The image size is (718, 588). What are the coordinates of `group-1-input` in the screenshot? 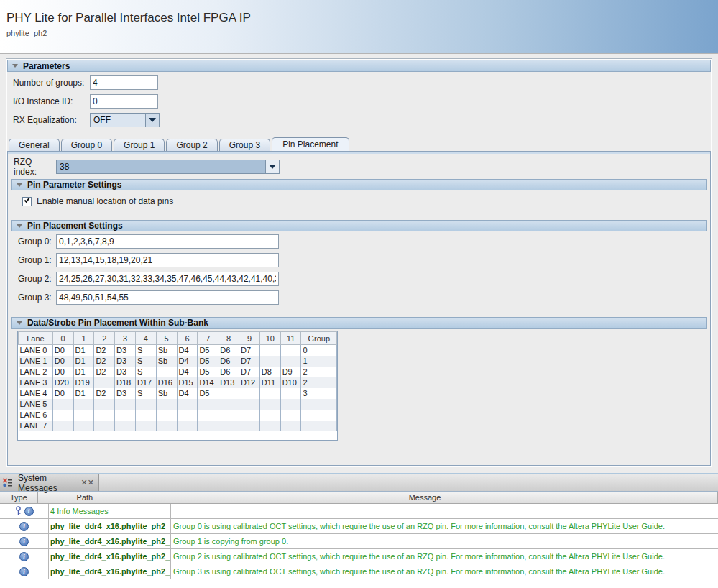 It's located at (167, 260).